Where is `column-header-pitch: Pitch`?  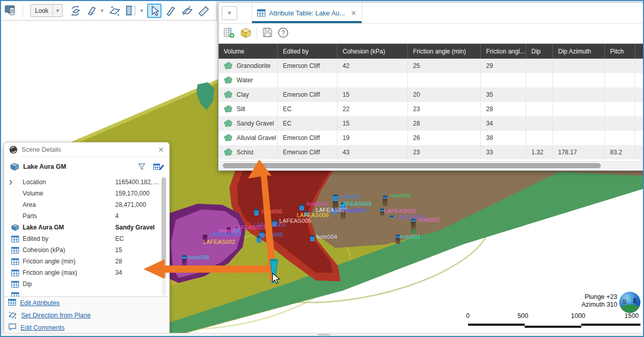 column-header-pitch: Pitch is located at coordinates (620, 51).